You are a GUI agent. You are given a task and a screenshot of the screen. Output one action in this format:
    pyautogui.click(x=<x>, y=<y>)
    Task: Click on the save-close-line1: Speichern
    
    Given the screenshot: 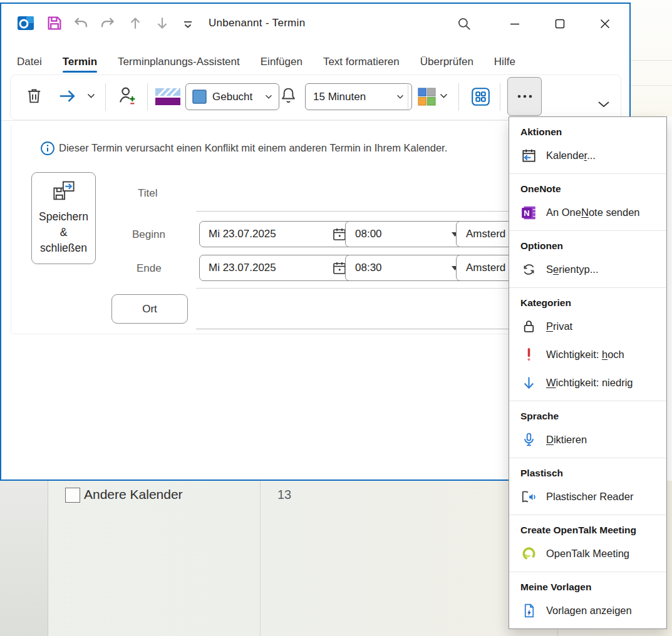 What is the action you would take?
    pyautogui.click(x=64, y=217)
    